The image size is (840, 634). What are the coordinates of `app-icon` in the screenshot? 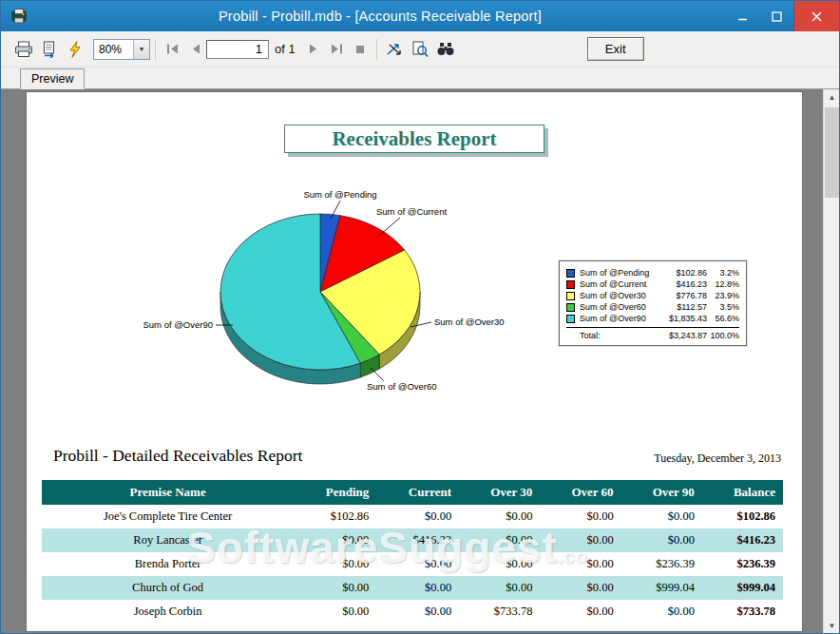 It's located at (19, 16).